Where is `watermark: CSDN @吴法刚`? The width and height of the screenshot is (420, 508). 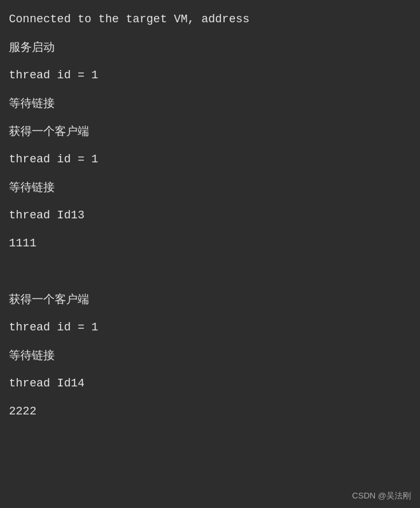 watermark: CSDN @吴法刚 is located at coordinates (382, 496).